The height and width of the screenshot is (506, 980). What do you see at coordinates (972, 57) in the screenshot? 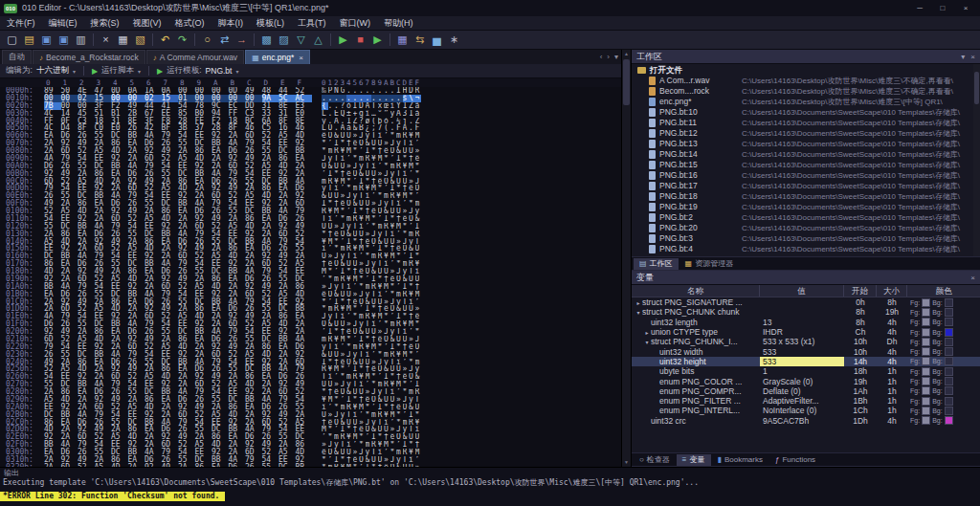
I see `workspace-close-icon: ×` at bounding box center [972, 57].